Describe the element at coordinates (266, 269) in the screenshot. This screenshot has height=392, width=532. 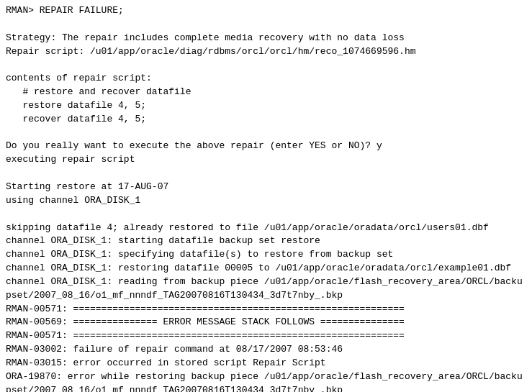
I see `terminal-line: channel ORA_DISK_1: restoring datafile 0…` at that location.